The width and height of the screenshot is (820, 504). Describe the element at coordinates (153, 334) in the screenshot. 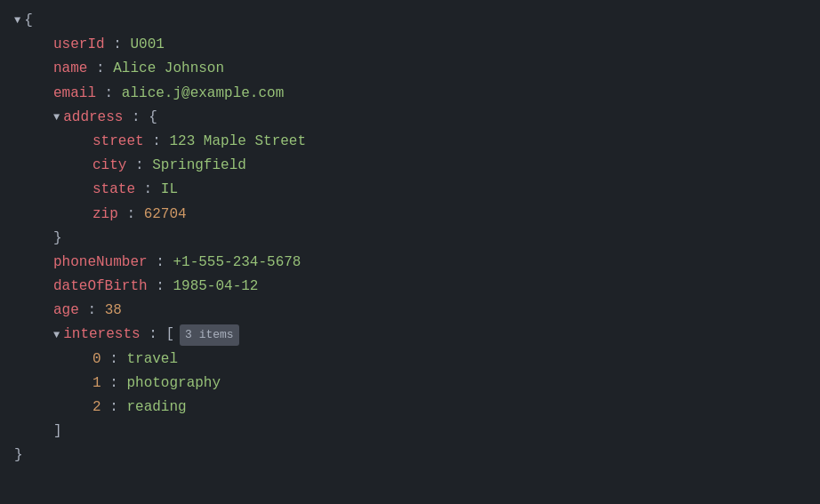

I see `interests-colon: :` at that location.